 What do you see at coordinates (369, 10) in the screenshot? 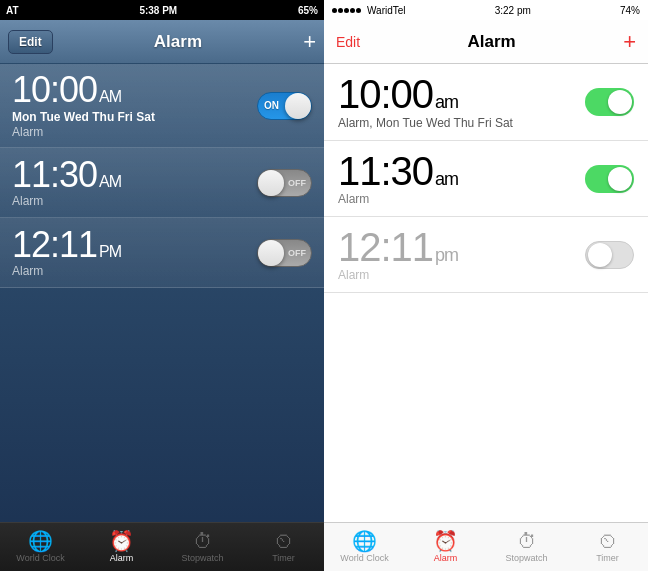
I see `status-left: WaridTel` at bounding box center [369, 10].